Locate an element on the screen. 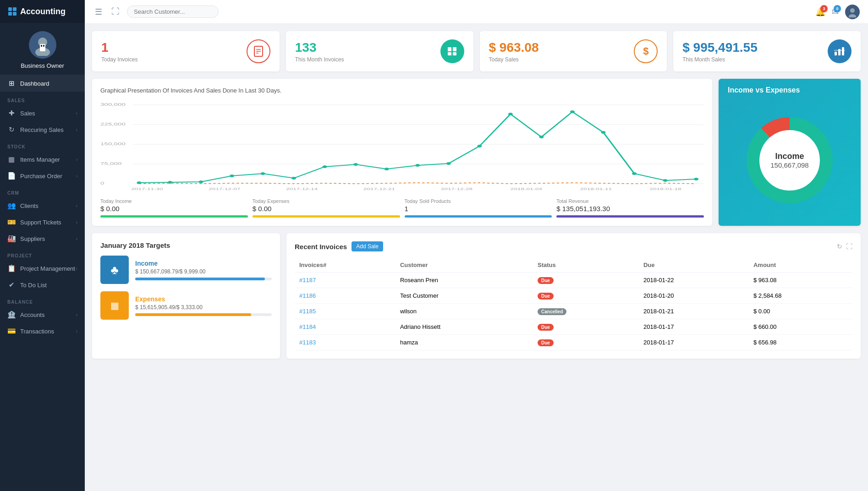 This screenshot has height=491, width=868. sidebar-item-purchase-order: 📄 Purchase Order › is located at coordinates (42, 176).